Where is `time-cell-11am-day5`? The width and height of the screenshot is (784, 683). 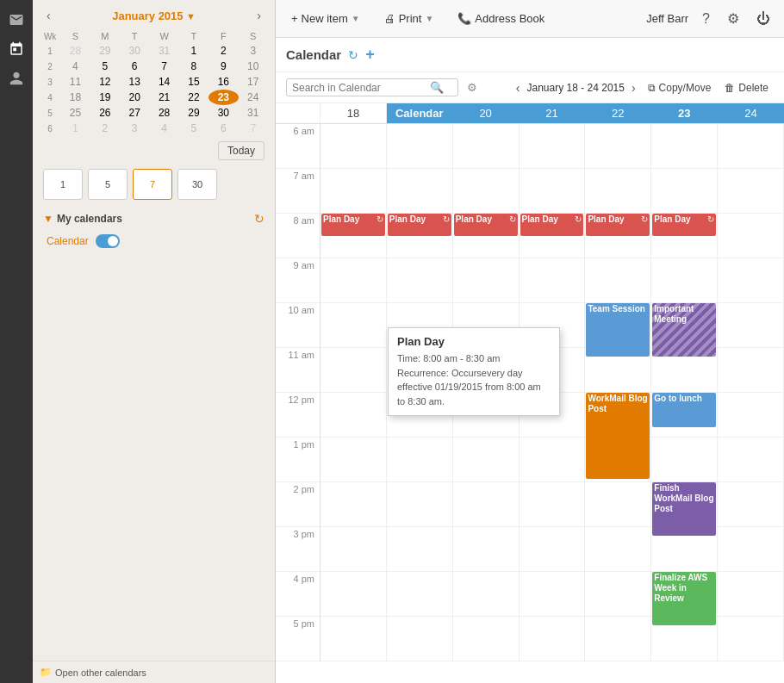
time-cell-11am-day5 is located at coordinates (684, 370).